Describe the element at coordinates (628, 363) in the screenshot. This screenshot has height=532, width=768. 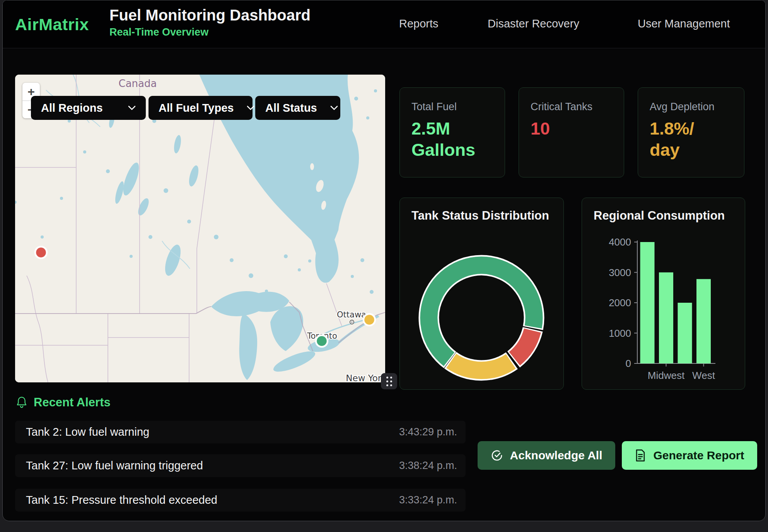
I see `svg-text: 0` at that location.